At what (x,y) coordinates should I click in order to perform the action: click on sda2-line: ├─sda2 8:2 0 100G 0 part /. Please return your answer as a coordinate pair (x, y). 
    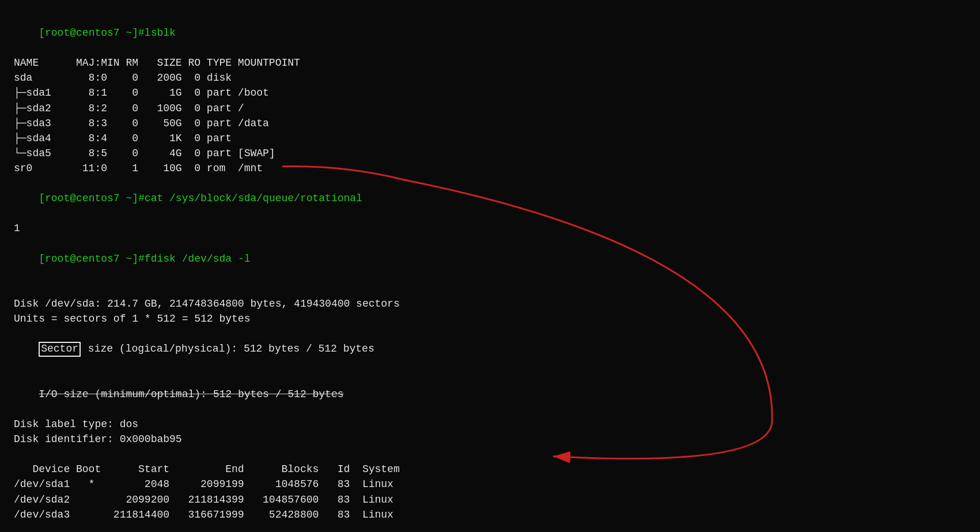
    Looking at the image, I should click on (490, 108).